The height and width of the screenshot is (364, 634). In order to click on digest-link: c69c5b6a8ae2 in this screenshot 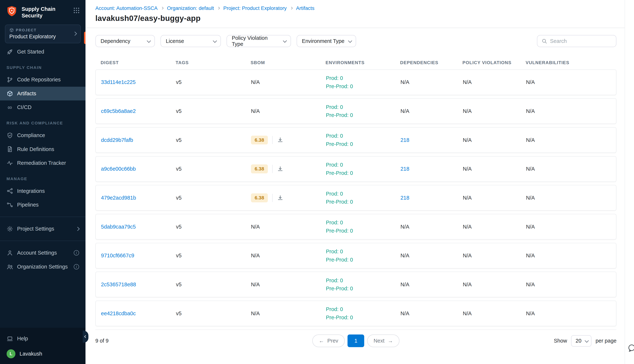, I will do `click(119, 111)`.